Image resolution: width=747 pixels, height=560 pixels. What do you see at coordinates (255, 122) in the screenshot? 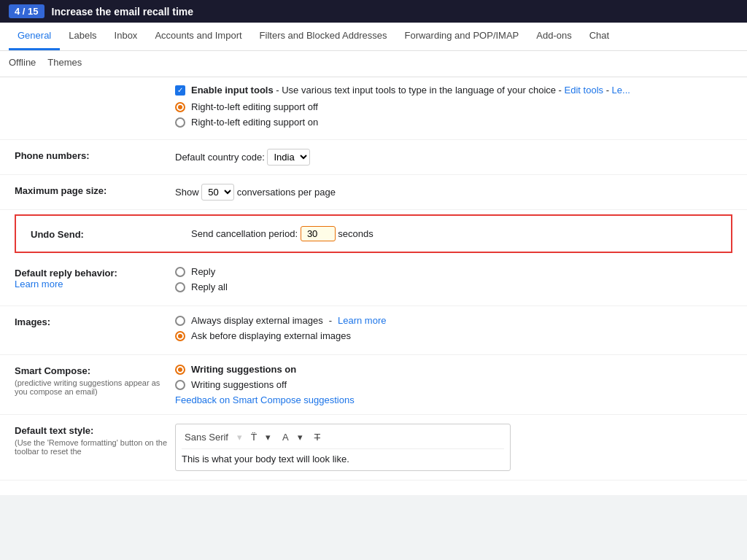
I see `rtl-on-label: Right-to-left editing support on` at bounding box center [255, 122].